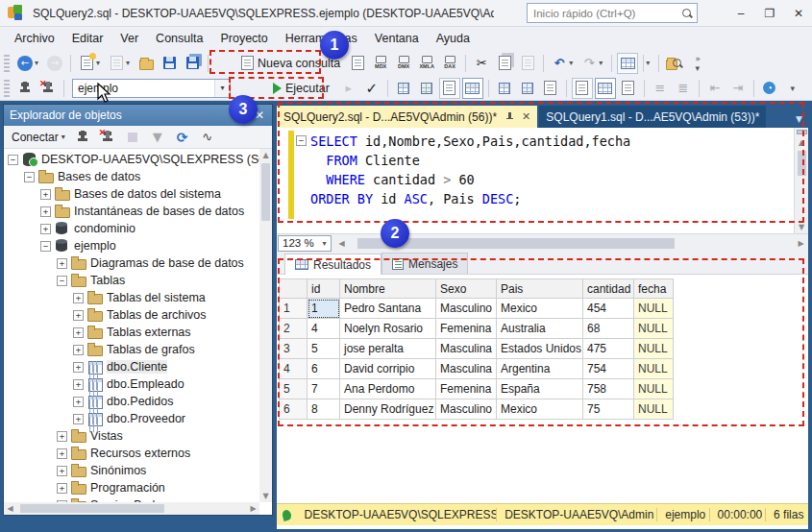 Image resolution: width=812 pixels, height=532 pixels. What do you see at coordinates (540, 309) in the screenshot?
I see `grid-cell: Mexico` at bounding box center [540, 309].